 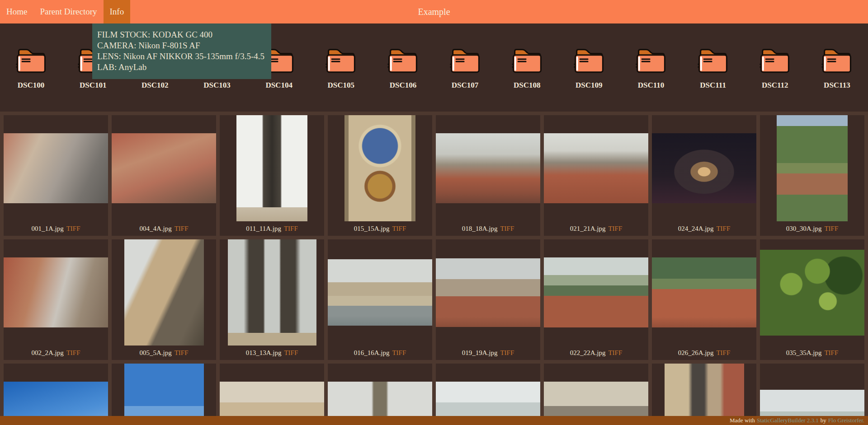 What do you see at coordinates (434, 420) in the screenshot?
I see `footer: Made with StaticGalleryBuilder 2.3.1 by …` at bounding box center [434, 420].